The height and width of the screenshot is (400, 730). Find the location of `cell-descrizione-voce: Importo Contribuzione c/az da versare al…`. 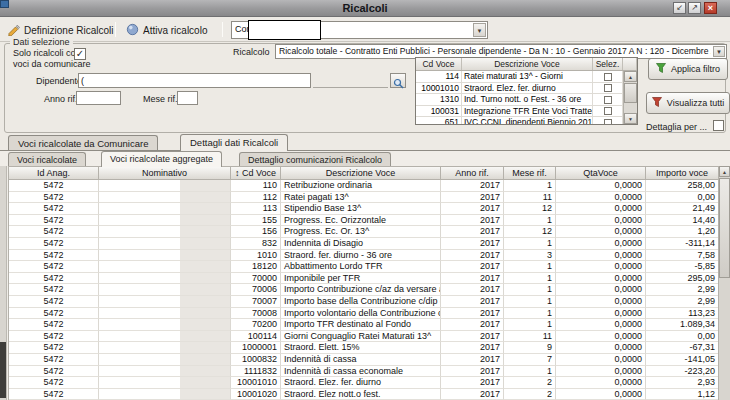

cell-descrizione-voce: Importo Contribuzione c/az da versare al… is located at coordinates (361, 290).